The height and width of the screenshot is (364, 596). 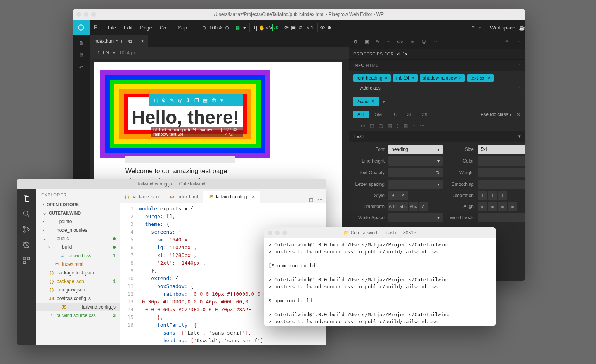 I want to click on multiplier: × 1, so click(x=310, y=28).